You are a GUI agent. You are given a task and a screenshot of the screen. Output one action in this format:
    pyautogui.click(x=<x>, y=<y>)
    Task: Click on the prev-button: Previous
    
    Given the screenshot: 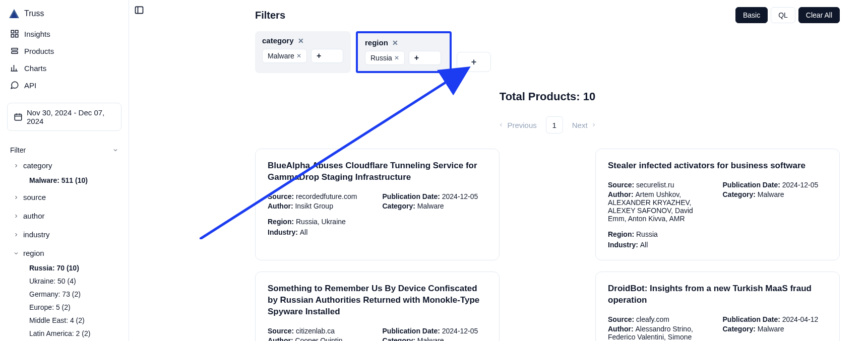 What is the action you would take?
    pyautogui.click(x=517, y=125)
    